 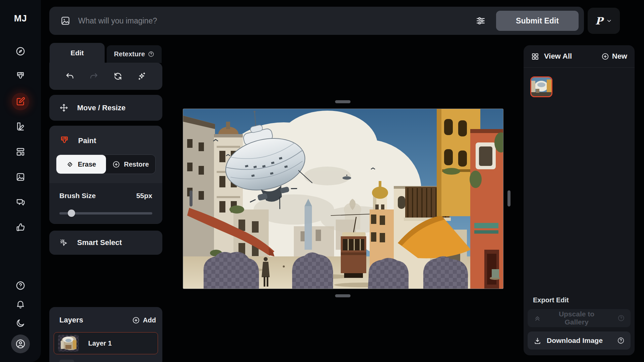 What do you see at coordinates (106, 343) in the screenshot?
I see `layer-list-item: Layer 1` at bounding box center [106, 343].